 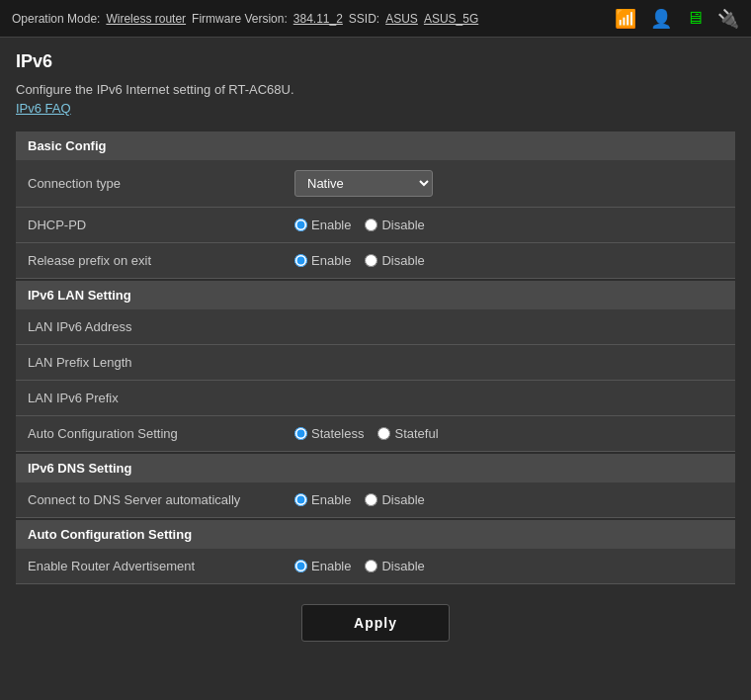 I want to click on dhcp-pd-disable-label: Disable, so click(x=394, y=225).